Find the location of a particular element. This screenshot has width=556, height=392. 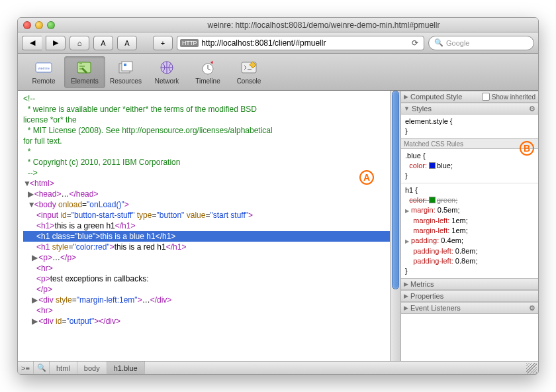

resize-handle is located at coordinates (532, 368).